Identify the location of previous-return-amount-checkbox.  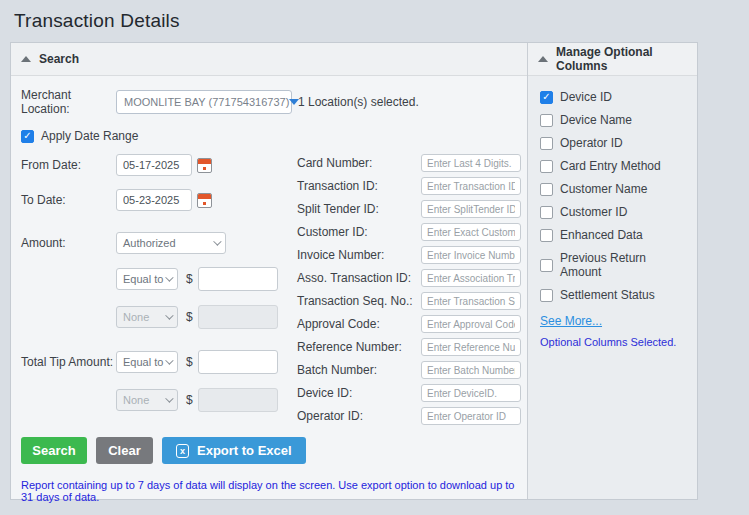
(546, 266).